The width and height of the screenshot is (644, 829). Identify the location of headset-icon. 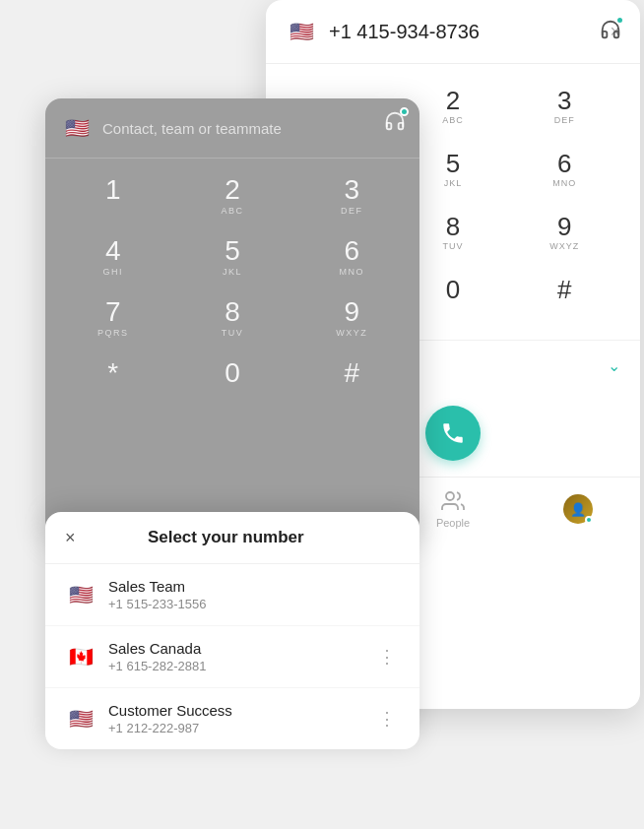
(611, 30).